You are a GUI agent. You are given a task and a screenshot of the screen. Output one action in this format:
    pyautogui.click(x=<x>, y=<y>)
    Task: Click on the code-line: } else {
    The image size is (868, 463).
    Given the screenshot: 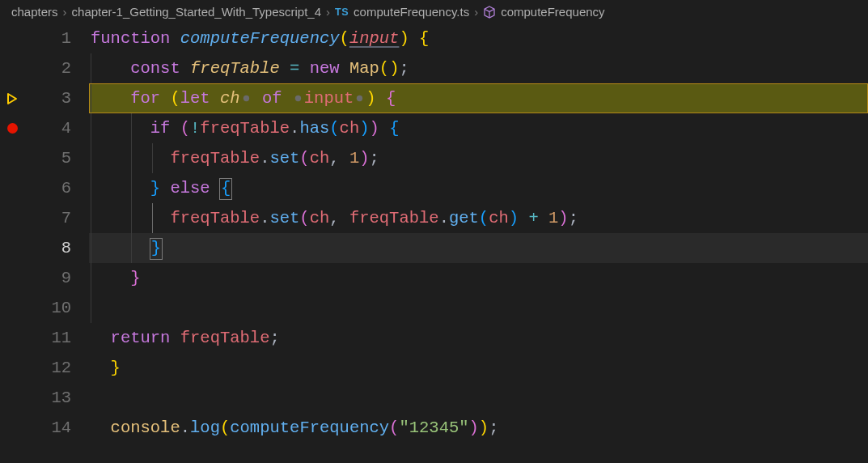 What is the action you would take?
    pyautogui.click(x=479, y=188)
    